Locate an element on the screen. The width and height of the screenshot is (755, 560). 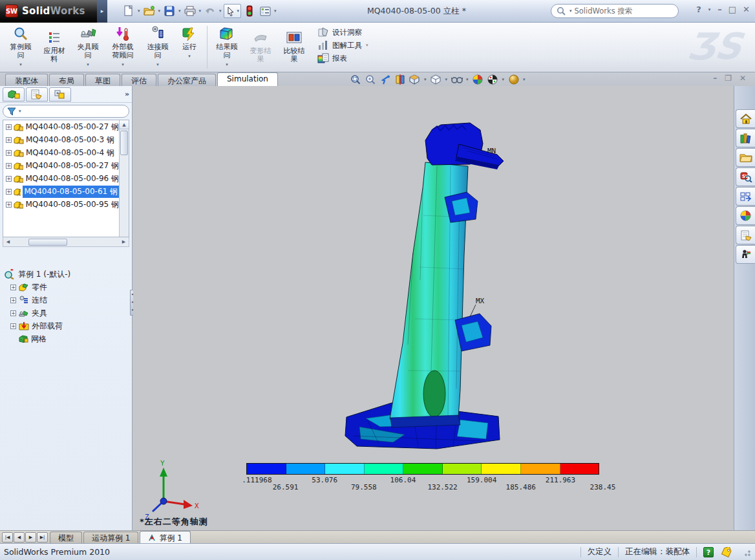
last-tab-button: ▶| is located at coordinates (43, 537).